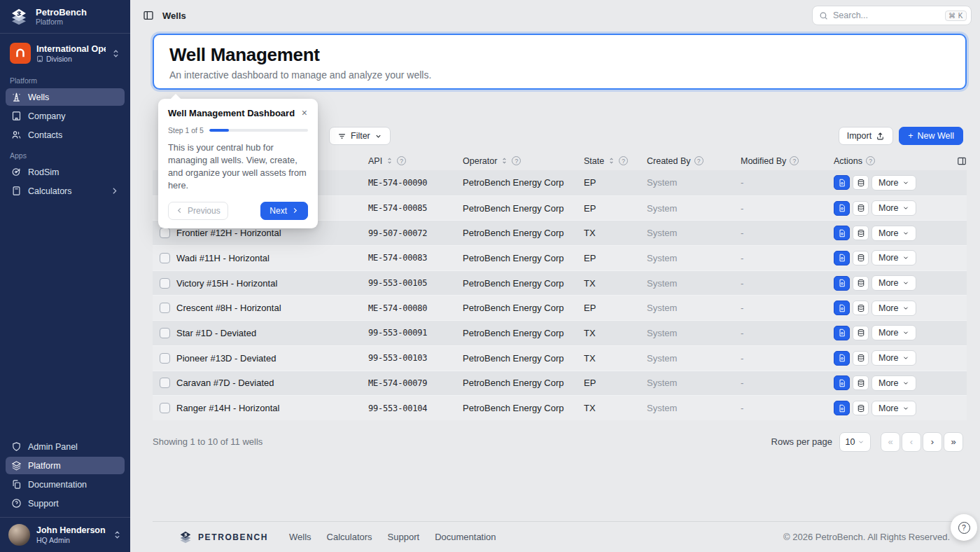  Describe the element at coordinates (65, 53) in the screenshot. I see `org-switcher: International Operatio Division` at that location.